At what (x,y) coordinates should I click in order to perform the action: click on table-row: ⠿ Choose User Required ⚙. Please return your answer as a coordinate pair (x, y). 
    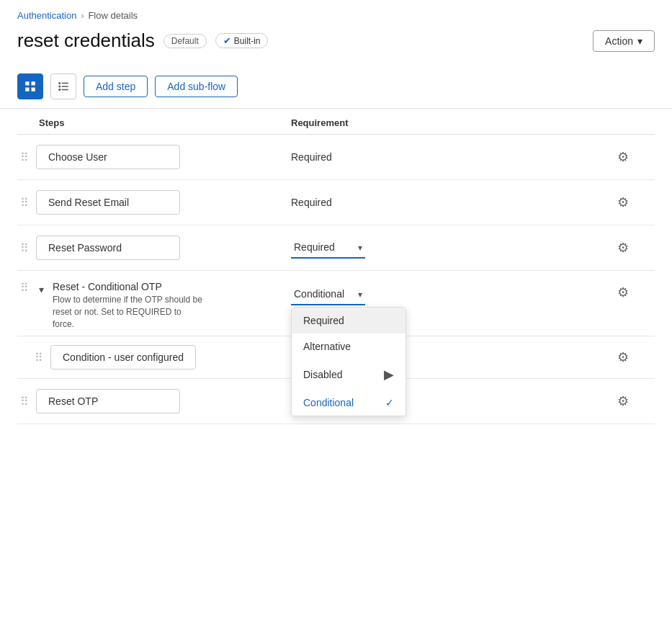
    Looking at the image, I should click on (336, 157).